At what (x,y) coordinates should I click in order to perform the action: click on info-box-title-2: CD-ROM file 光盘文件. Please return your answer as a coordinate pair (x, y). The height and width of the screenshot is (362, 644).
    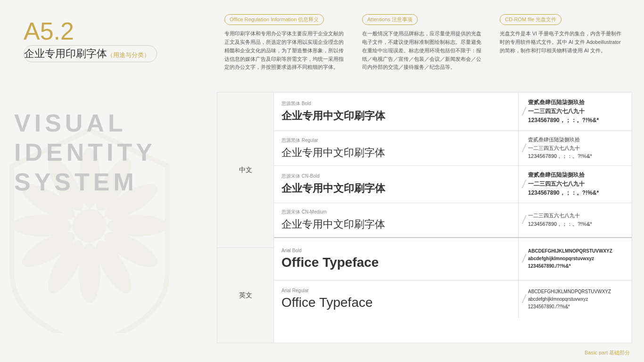
    Looking at the image, I should click on (531, 20).